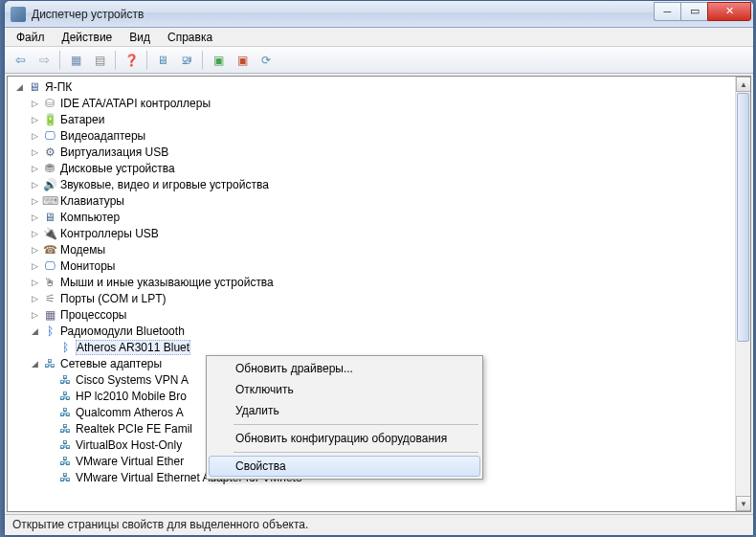  I want to click on nav-forward-button: ⇨, so click(44, 60).